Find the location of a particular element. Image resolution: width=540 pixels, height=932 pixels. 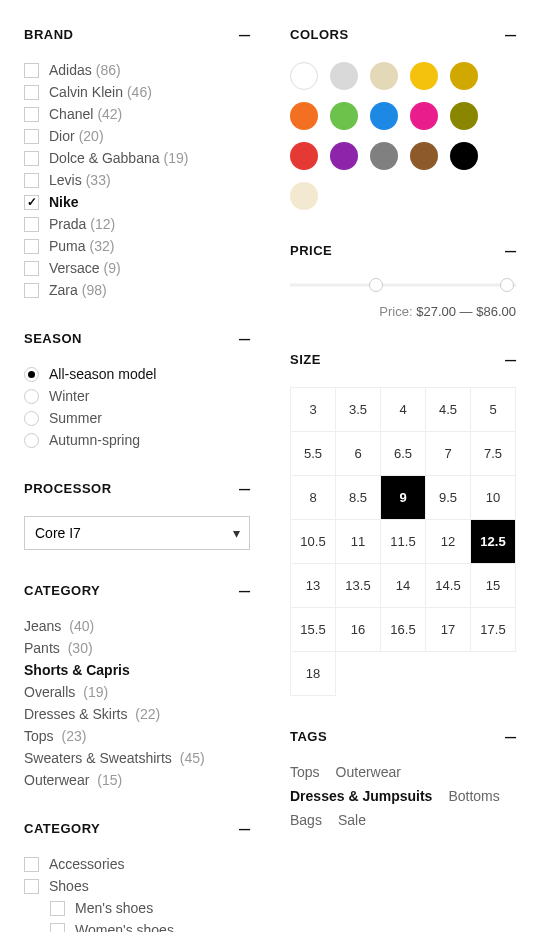

size-cell: 11 is located at coordinates (358, 542).